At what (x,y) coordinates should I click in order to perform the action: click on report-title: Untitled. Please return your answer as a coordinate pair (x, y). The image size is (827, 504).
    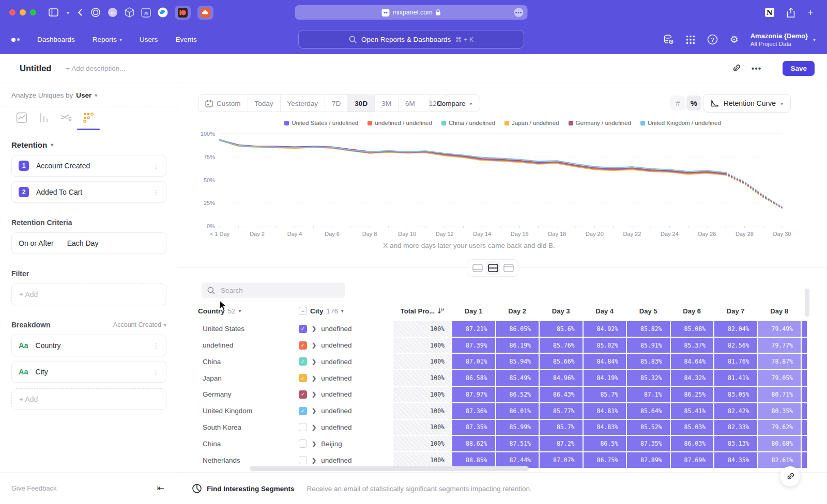
    Looking at the image, I should click on (35, 68).